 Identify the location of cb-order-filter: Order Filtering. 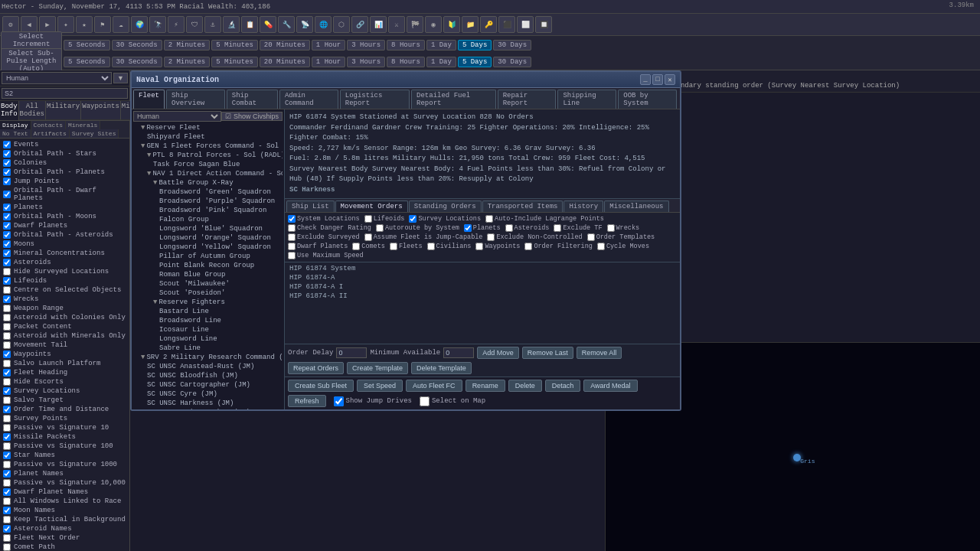
(559, 246).